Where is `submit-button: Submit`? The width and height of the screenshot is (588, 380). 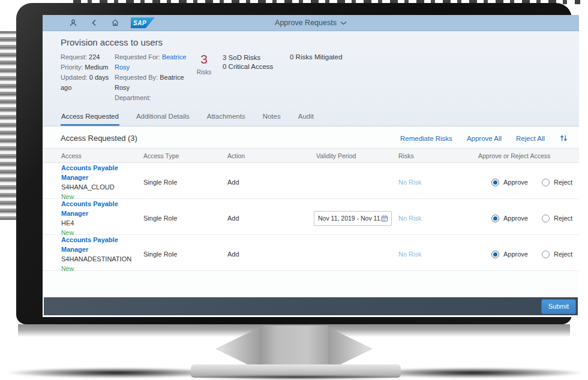 submit-button: Submit is located at coordinates (559, 307).